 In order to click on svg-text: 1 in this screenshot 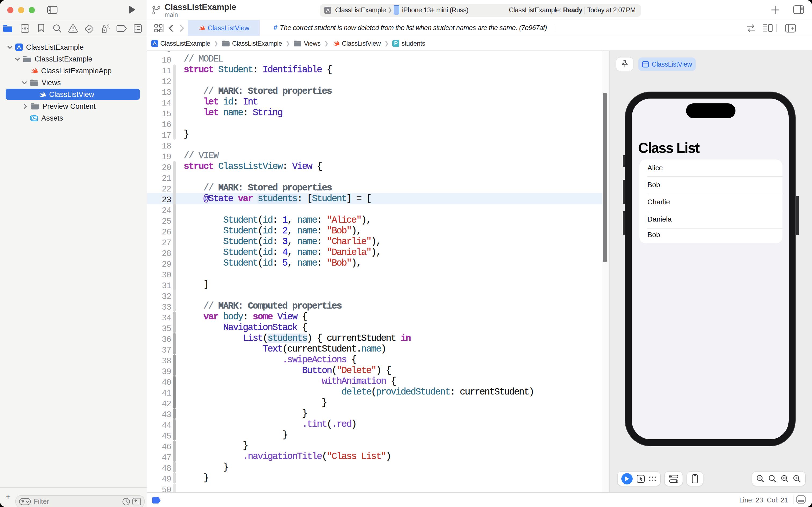, I will do `click(772, 478)`.